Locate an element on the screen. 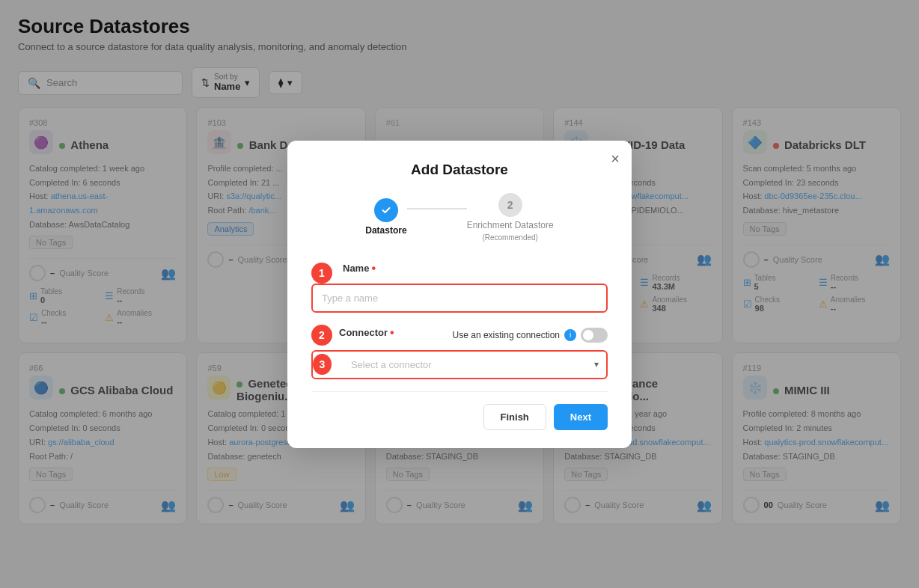 The image size is (919, 588). step-2-sublabel: (Recommended) is located at coordinates (510, 238).